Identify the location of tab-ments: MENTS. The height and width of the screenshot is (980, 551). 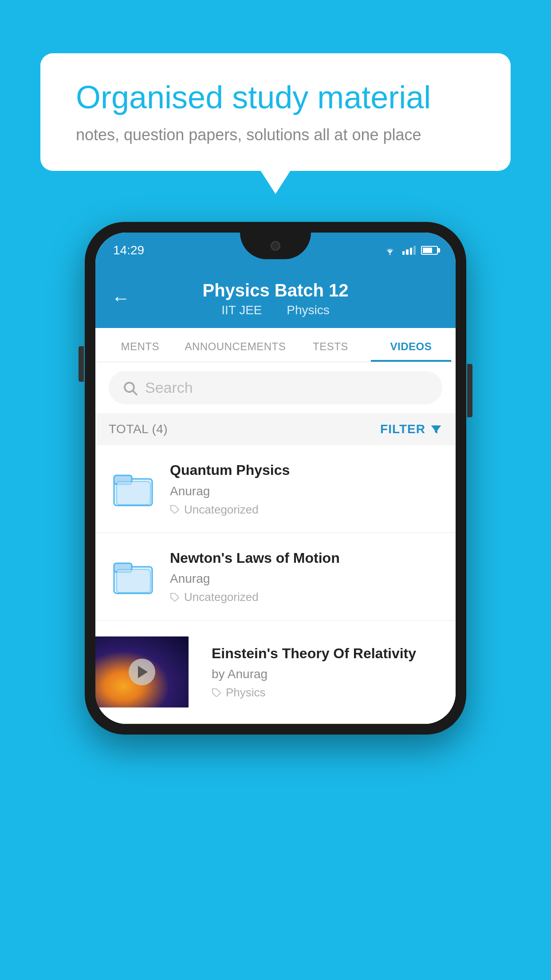
(140, 345).